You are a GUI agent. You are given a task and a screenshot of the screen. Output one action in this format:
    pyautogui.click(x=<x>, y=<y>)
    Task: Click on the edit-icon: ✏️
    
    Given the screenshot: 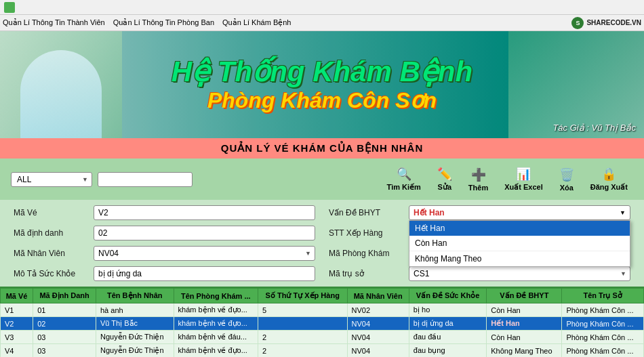 What is the action you would take?
    pyautogui.click(x=445, y=174)
    